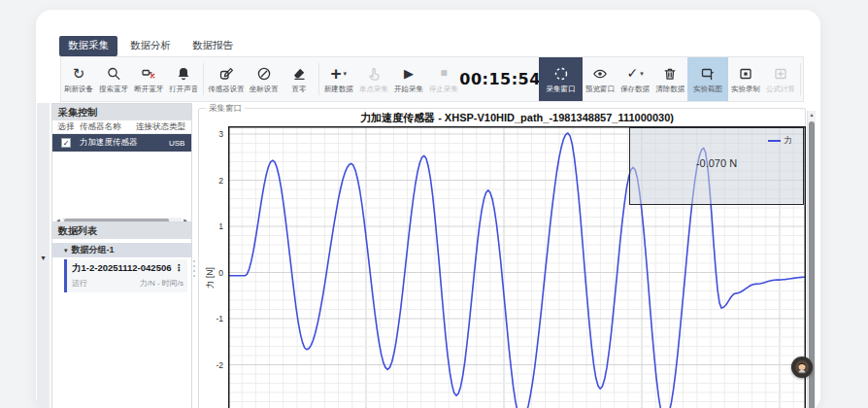 Image resolution: width=868 pixels, height=408 pixels. What do you see at coordinates (409, 80) in the screenshot?
I see `start-collect-button: ▶ 开始采集` at bounding box center [409, 80].